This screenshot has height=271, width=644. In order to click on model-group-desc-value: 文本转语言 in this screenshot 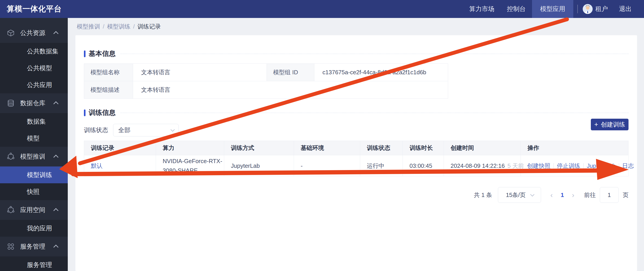, I will do `click(290, 90)`.